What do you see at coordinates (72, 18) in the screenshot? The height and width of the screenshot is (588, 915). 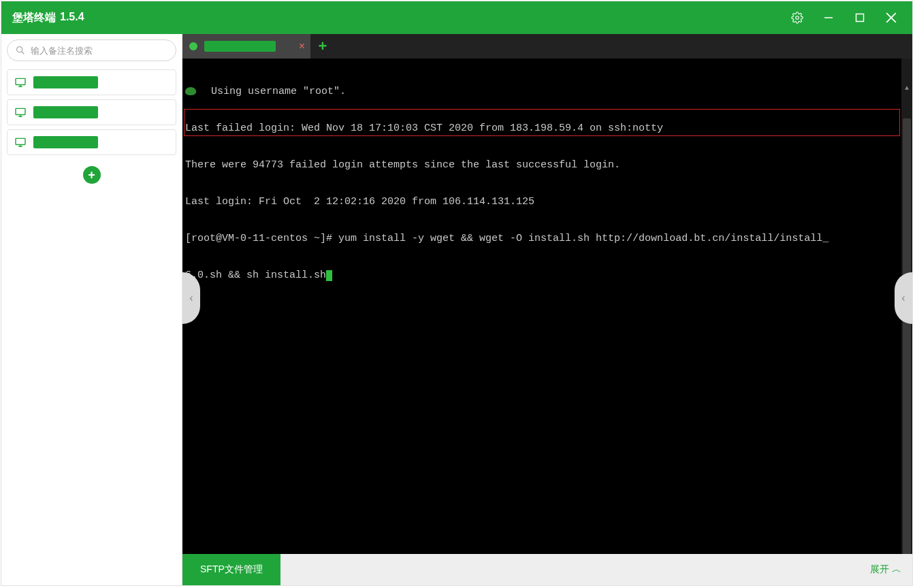 I see `app-version: 1.5.4` at bounding box center [72, 18].